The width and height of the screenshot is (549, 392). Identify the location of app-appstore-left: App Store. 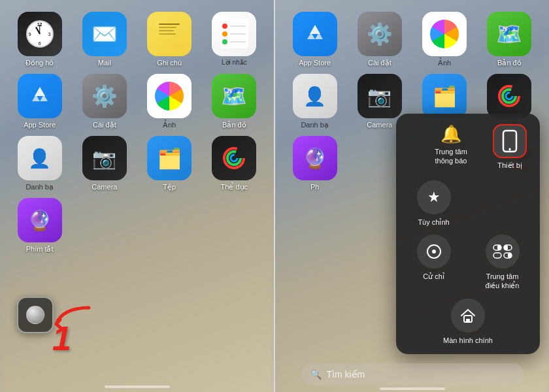
(39, 102).